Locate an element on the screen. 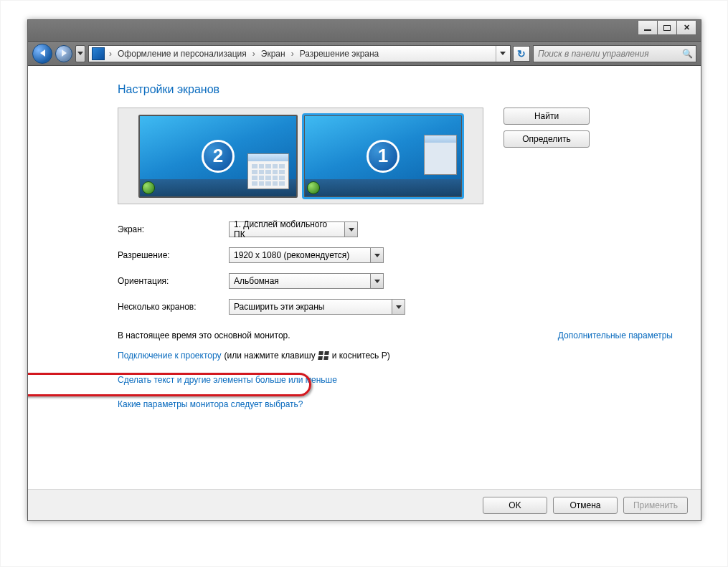  primary-monitor-note: В настоящее время это основной монитор. is located at coordinates (204, 335).